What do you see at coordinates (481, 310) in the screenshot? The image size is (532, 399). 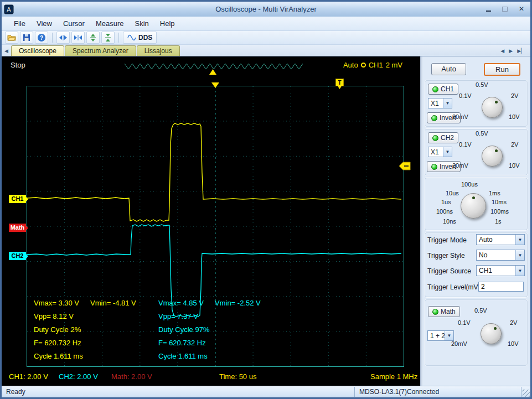 I see `math-volt-label: 0.5V` at bounding box center [481, 310].